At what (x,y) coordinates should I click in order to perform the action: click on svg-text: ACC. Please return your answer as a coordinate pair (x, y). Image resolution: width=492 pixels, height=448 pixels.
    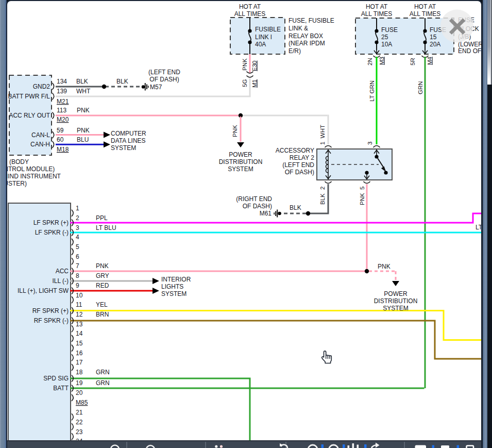
    Looking at the image, I should click on (62, 271).